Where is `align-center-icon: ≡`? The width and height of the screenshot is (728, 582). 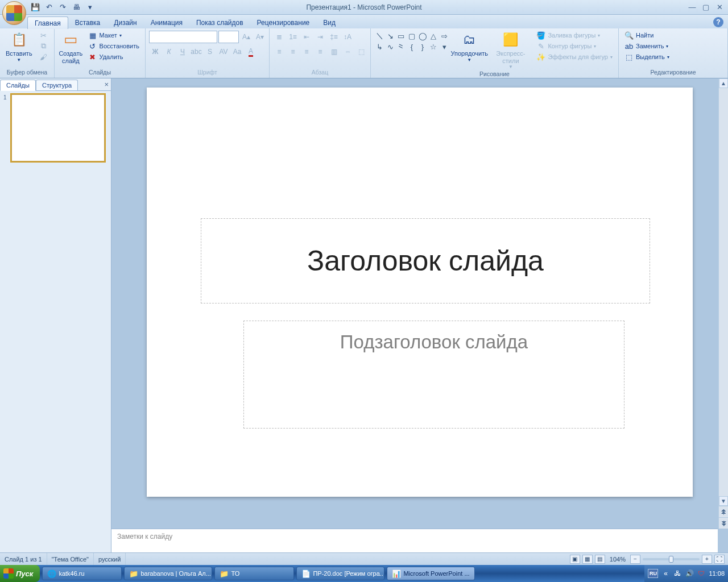 align-center-icon: ≡ is located at coordinates (293, 52).